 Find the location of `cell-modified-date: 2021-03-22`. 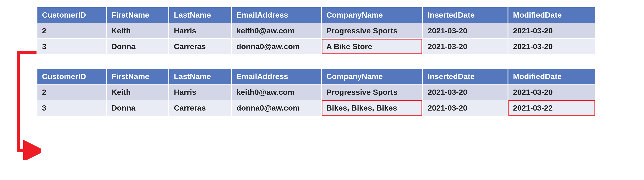

cell-modified-date: 2021-03-22 is located at coordinates (552, 108).